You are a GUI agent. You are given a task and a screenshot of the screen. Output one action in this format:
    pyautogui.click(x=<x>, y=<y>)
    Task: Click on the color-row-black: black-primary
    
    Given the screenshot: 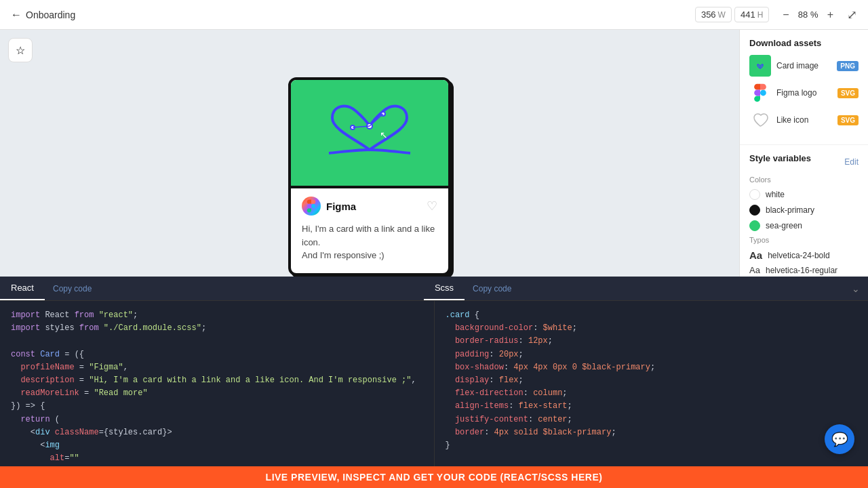 What is the action you would take?
    pyautogui.click(x=804, y=210)
    